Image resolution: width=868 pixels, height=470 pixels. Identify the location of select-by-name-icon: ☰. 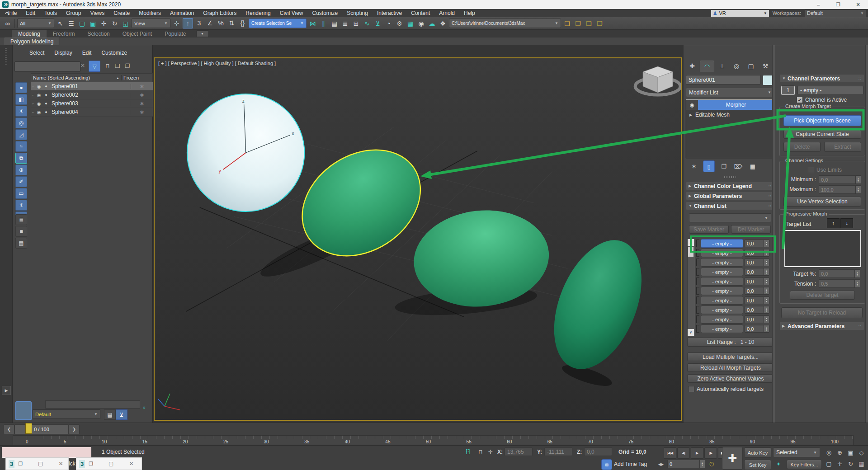
(71, 24).